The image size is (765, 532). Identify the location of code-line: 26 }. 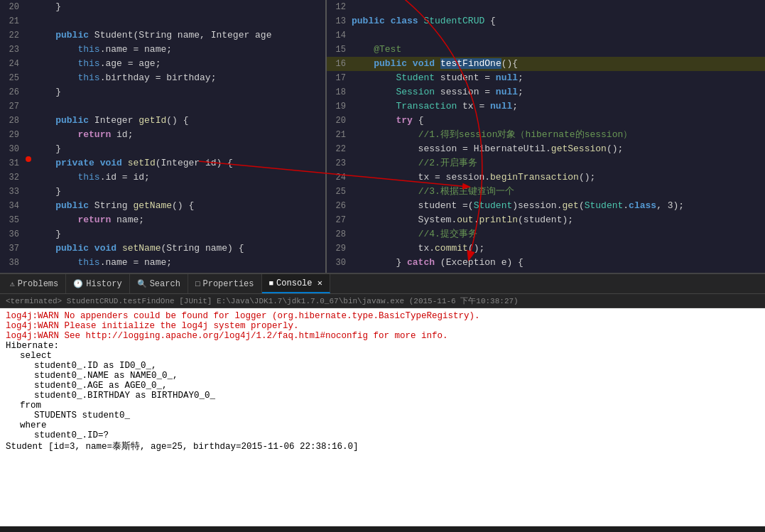
(163, 92).